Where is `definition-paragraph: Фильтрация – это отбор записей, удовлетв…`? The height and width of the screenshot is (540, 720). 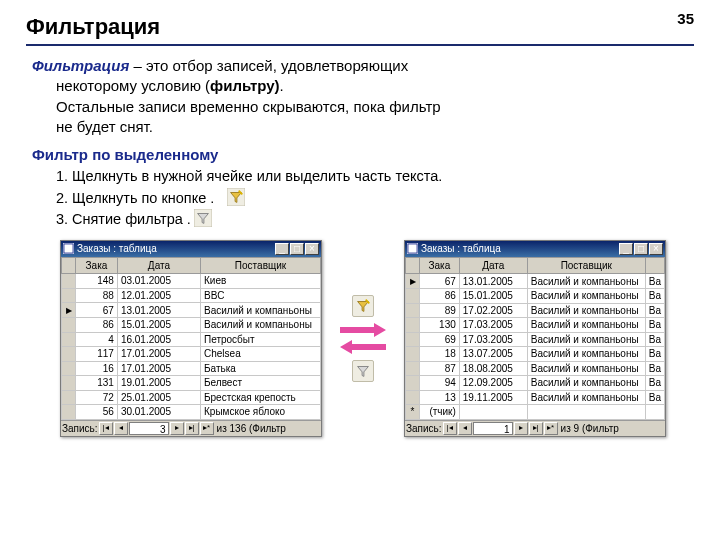 definition-paragraph: Фильтрация – это отбор записей, удовлетв… is located at coordinates (363, 96).